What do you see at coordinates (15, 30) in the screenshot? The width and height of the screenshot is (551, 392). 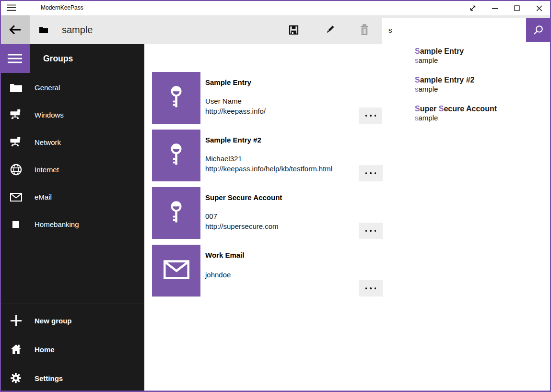 I see `back-button` at bounding box center [15, 30].